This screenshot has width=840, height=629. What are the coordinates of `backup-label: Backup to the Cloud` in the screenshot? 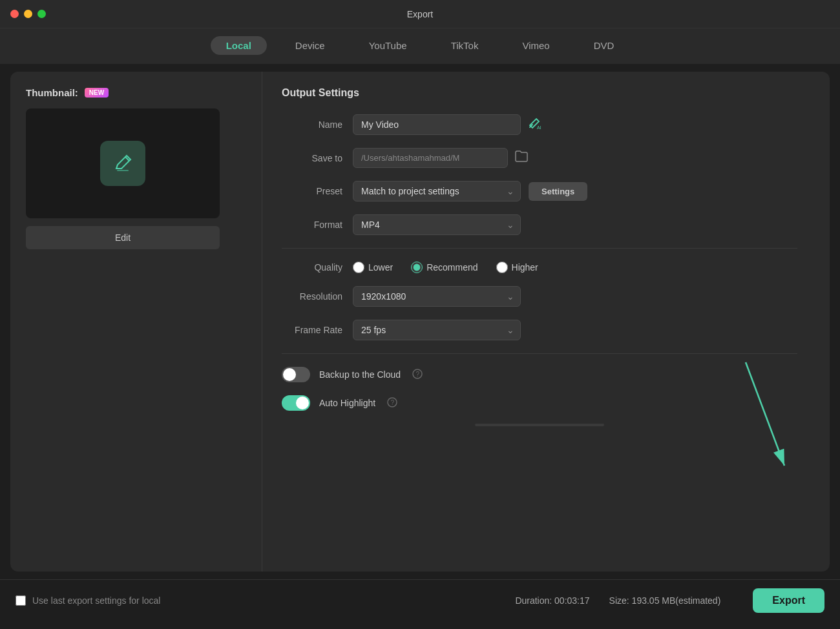 It's located at (360, 375).